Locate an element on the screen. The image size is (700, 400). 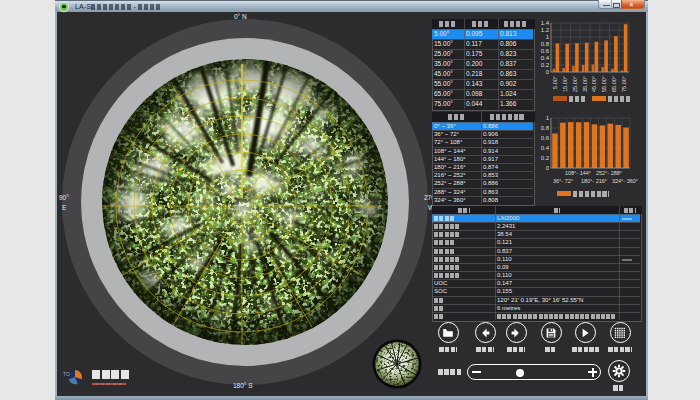
svg-text: 324°- 360° is located at coordinates (625, 181).